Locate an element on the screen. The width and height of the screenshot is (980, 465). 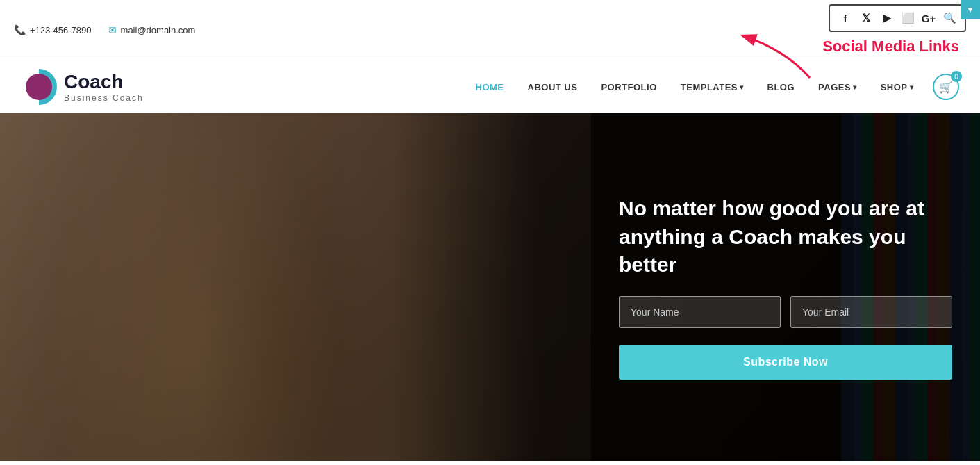
nav-about: ABOUT US is located at coordinates (553, 88).